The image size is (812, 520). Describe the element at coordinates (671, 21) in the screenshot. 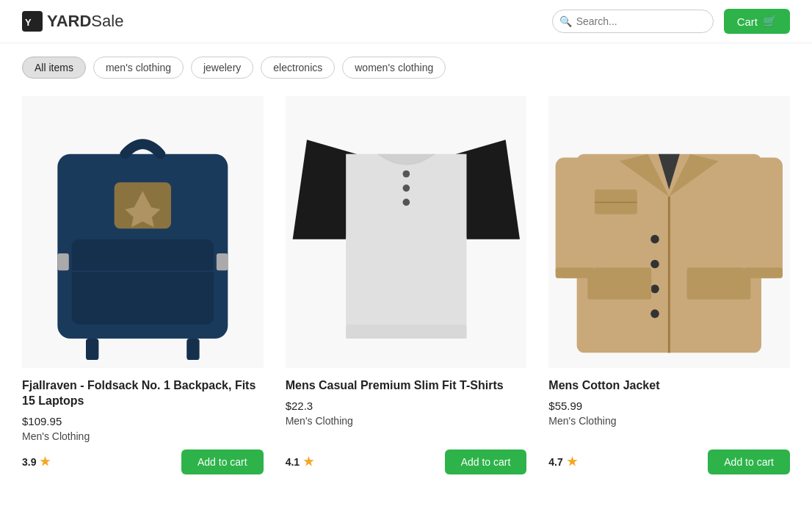

I see `header-right: 🔍 Cart 🛒` at that location.